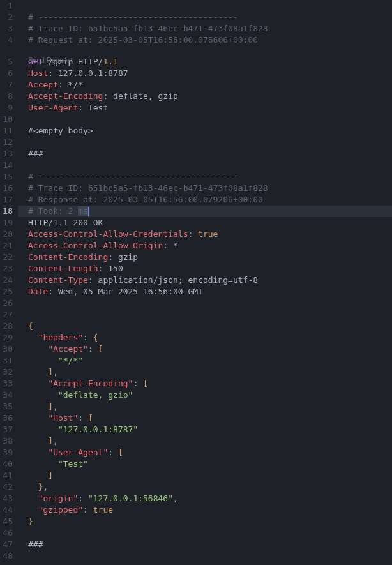  Describe the element at coordinates (98, 429) in the screenshot. I see `json-string: "127.0.0.1:8787"` at that location.